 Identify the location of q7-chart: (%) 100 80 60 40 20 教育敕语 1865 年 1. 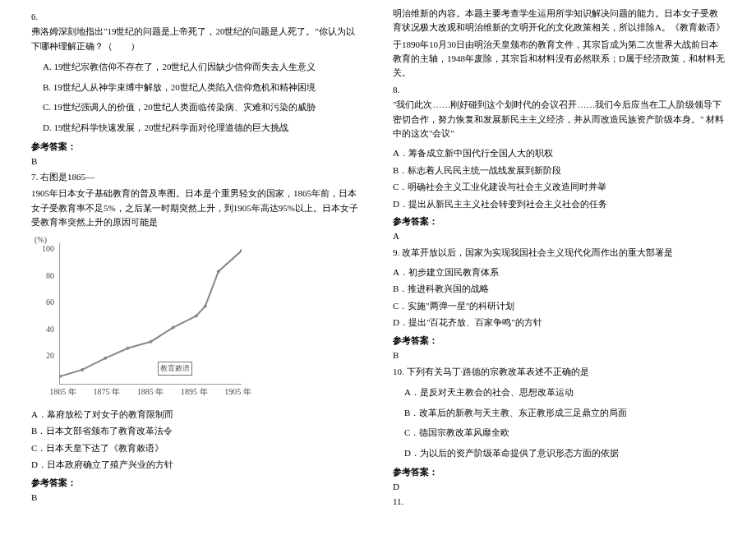
(138, 319).